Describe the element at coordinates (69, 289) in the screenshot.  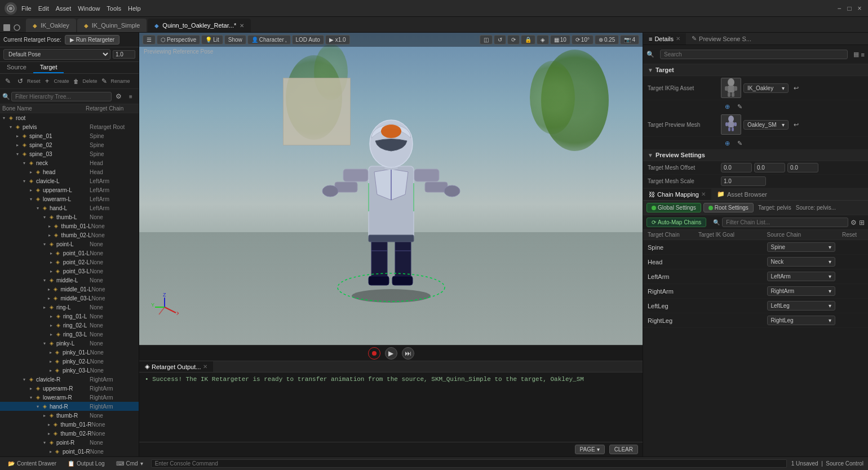
I see `tree-item: ▸ ◈ middle_01-L None` at that location.